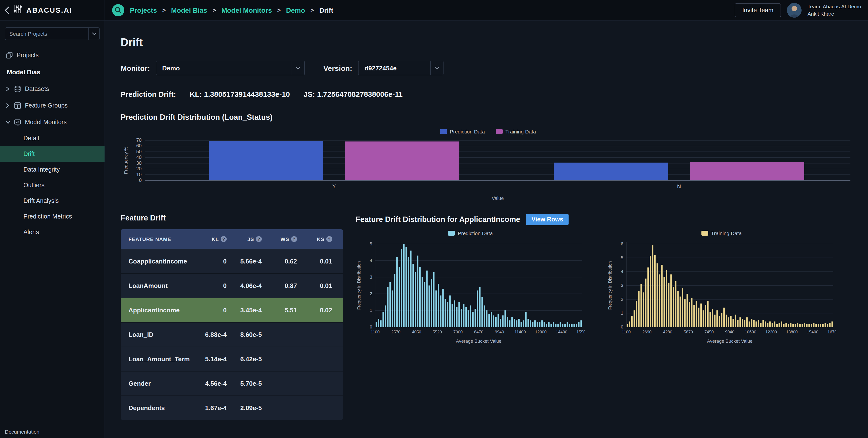 The width and height of the screenshot is (868, 438). I want to click on table-row-loan-amount-term: Loan_Amount_Term5.14e-46.42e-5, so click(232, 359).